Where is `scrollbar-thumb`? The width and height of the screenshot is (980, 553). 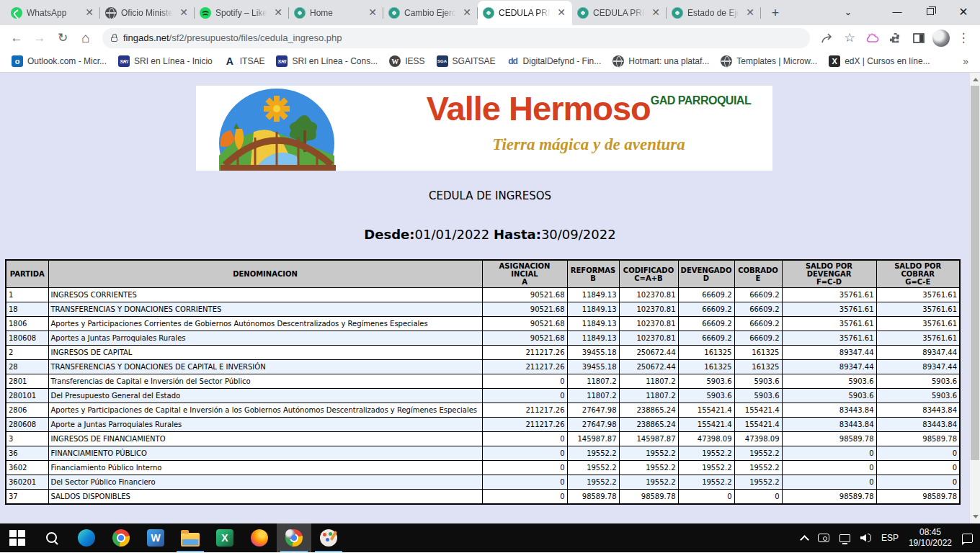 scrollbar-thumb is located at coordinates (975, 273).